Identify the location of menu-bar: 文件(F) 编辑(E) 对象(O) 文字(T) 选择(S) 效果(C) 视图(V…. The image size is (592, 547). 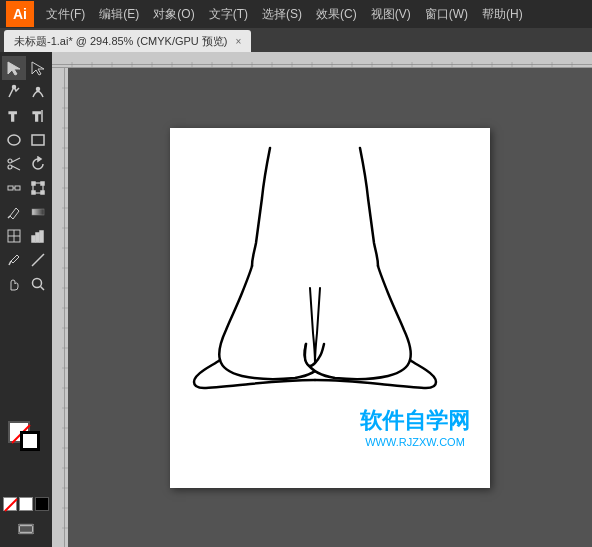
(313, 14).